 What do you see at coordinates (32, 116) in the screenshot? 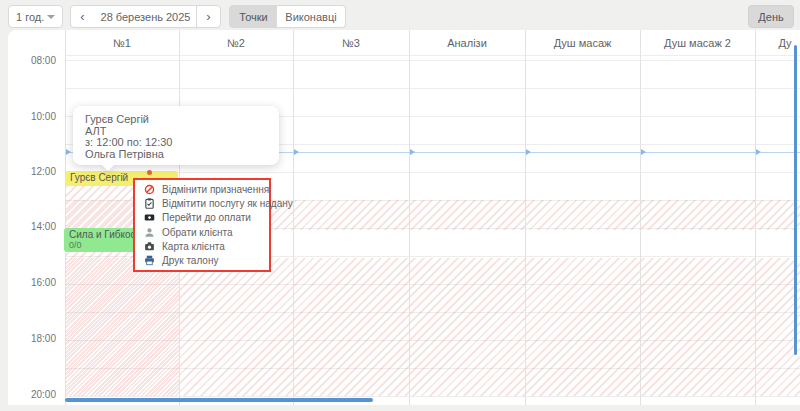
I see `time-label: 10:00` at bounding box center [32, 116].